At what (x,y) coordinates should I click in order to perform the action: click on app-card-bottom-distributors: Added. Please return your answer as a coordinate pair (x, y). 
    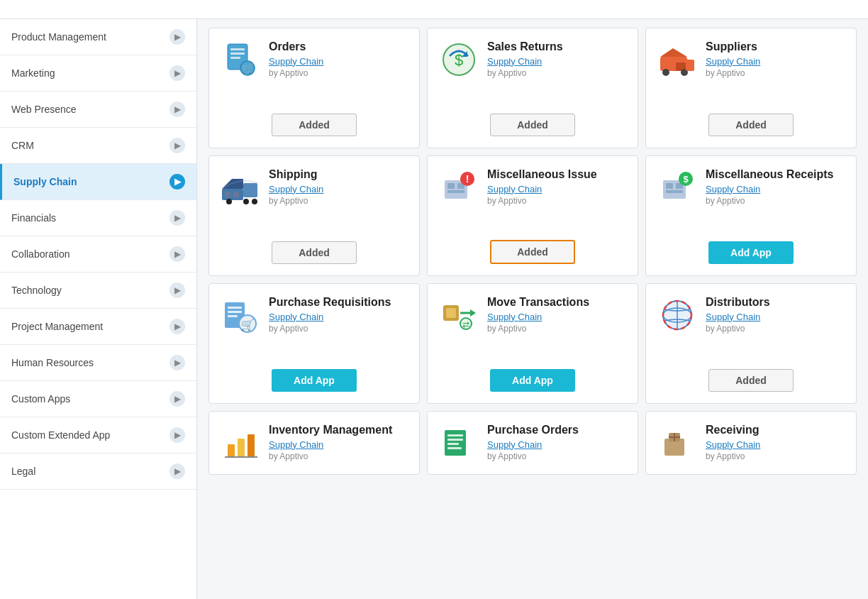
    Looking at the image, I should click on (751, 380).